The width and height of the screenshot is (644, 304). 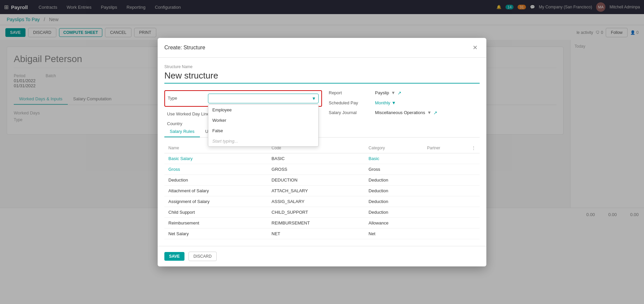 What do you see at coordinates (404, 113) in the screenshot?
I see `salary-journal-field: Salary Journal Miscellaneous Operations …` at bounding box center [404, 113].